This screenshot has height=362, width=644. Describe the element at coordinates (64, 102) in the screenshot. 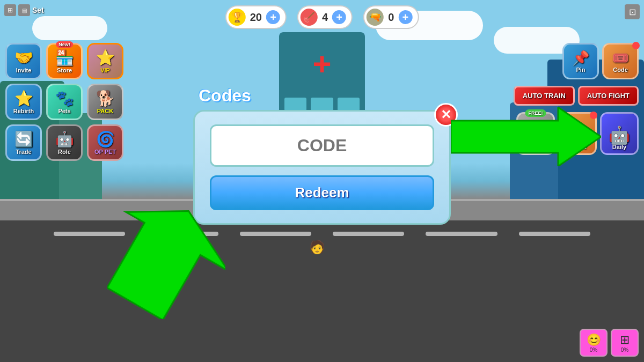

I see `sidebar-item-pets: 🐾 Pets` at that location.